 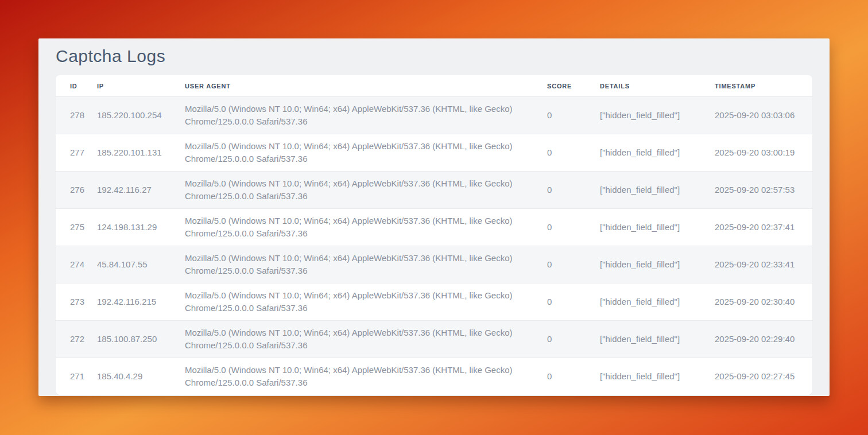 I want to click on cell-timestamp: 2025-09-20 02:37:41, so click(x=764, y=227).